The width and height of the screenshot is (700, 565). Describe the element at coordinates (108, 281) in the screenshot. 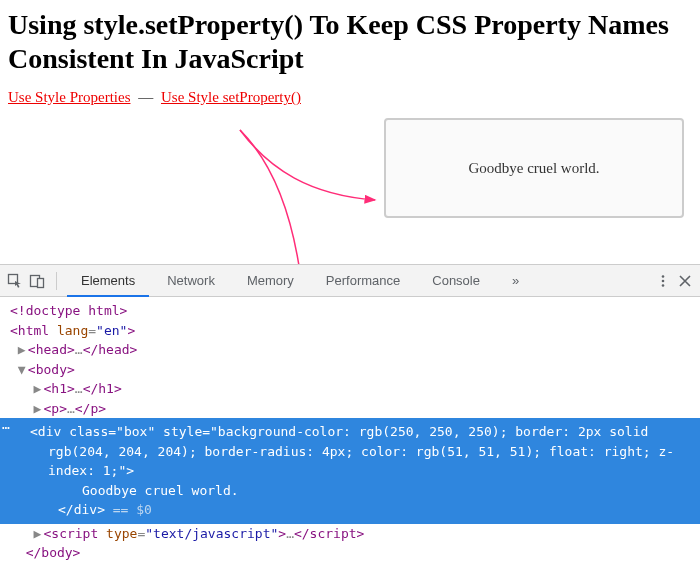

I see `tab-elements: Elements` at that location.